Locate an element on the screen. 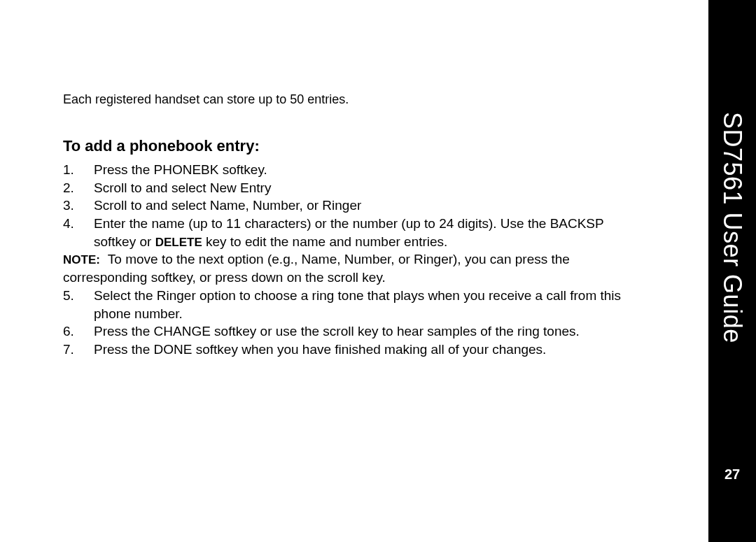  softkey-label: DONE is located at coordinates (174, 350).